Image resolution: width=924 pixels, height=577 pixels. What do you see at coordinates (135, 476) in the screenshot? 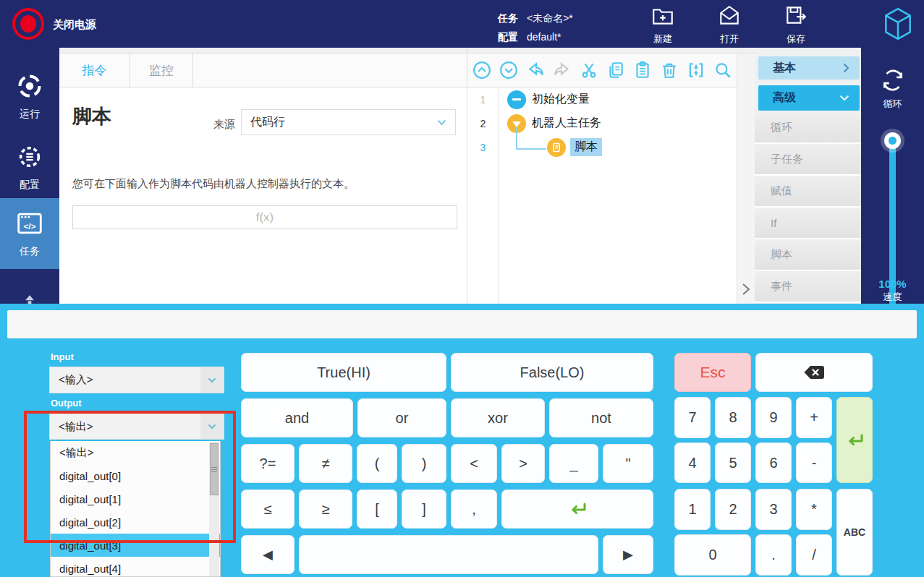
I see `dropdown-option: digital_out[0]` at bounding box center [135, 476].